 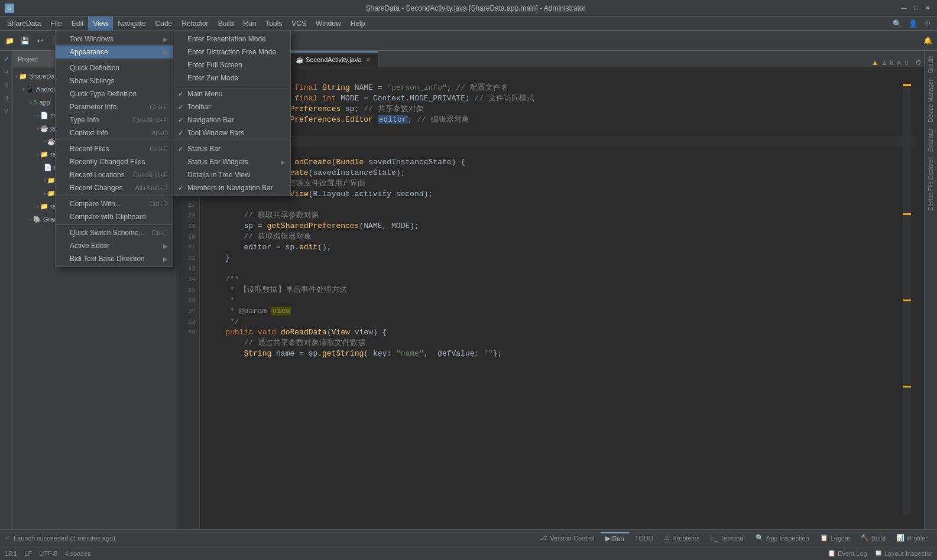 What do you see at coordinates (917, 538) in the screenshot?
I see `profiler-label: Profiler` at bounding box center [917, 538].